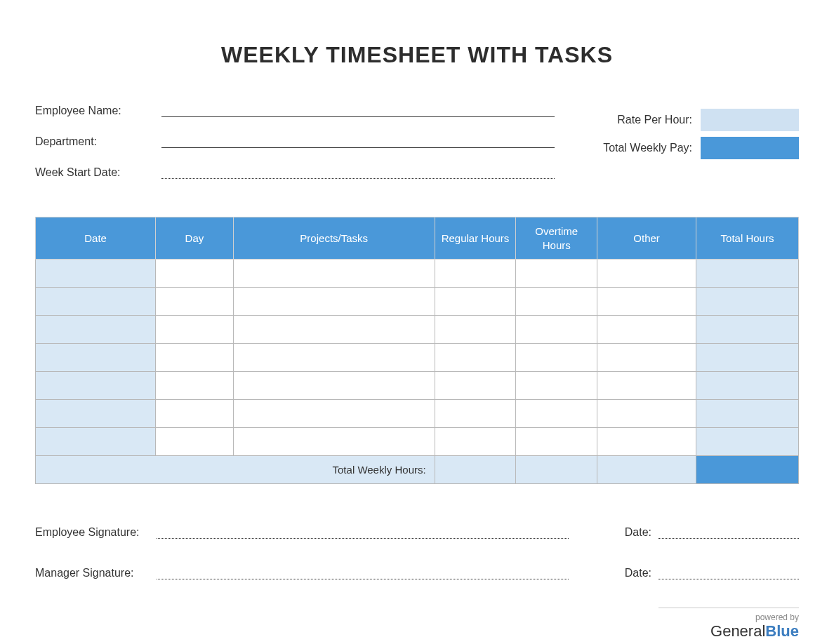 The height and width of the screenshot is (644, 834). I want to click on col-header-date: Date, so click(95, 239).